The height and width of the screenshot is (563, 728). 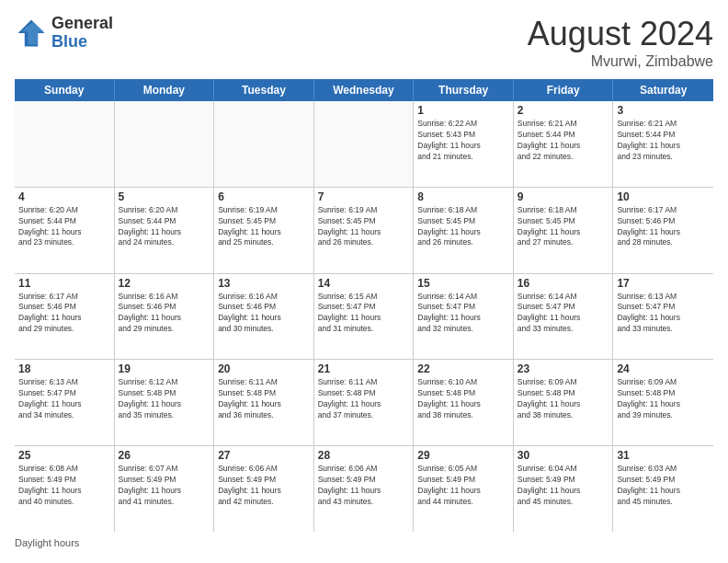 I want to click on logo-blue-text: Blue, so click(x=83, y=42).